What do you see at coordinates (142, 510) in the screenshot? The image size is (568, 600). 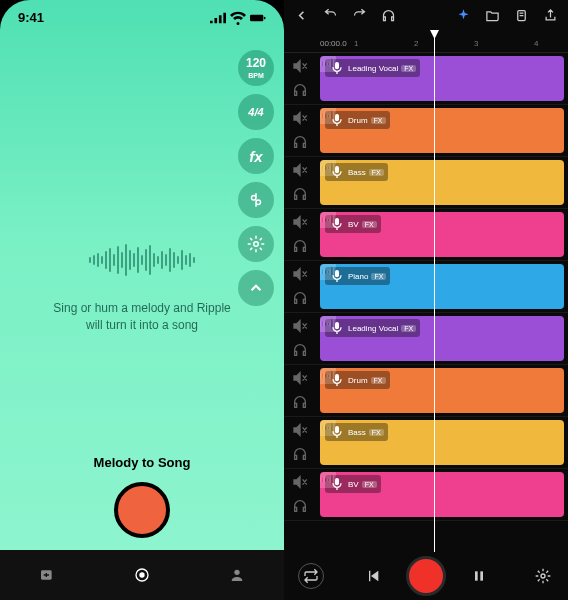 I see `record-button` at bounding box center [142, 510].